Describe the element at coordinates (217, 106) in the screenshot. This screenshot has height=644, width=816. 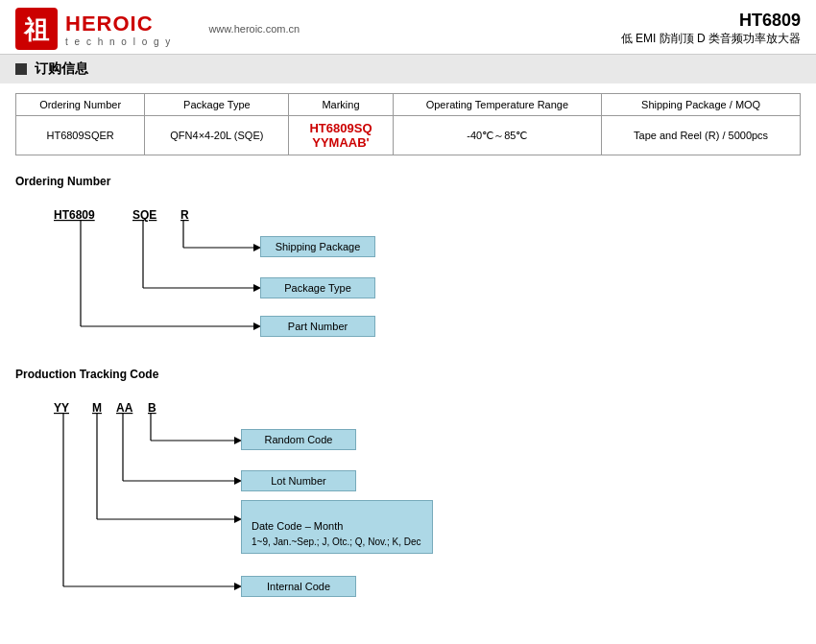
I see `col-package-type: Package Type` at that location.